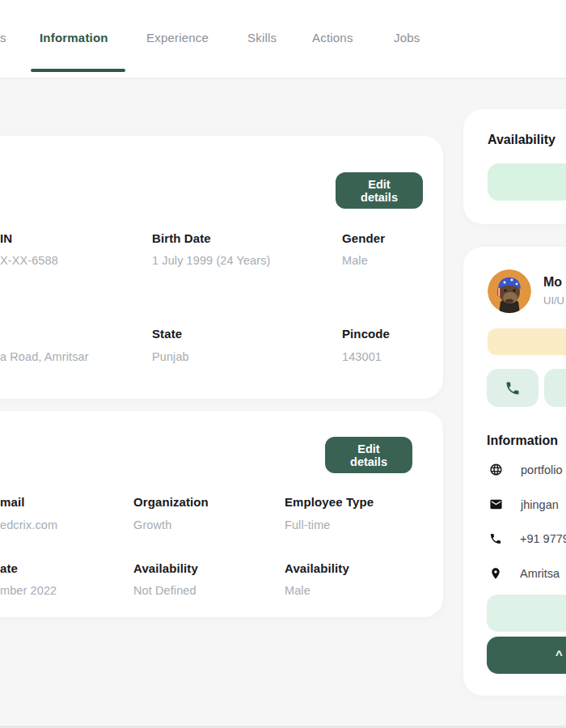  I want to click on field-ssn: IN, so click(6, 238).